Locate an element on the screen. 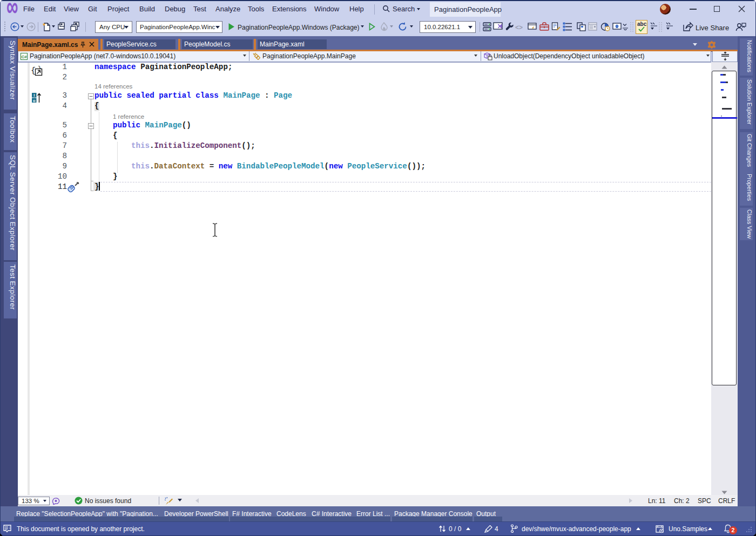  svg-text: C# is located at coordinates (24, 56).